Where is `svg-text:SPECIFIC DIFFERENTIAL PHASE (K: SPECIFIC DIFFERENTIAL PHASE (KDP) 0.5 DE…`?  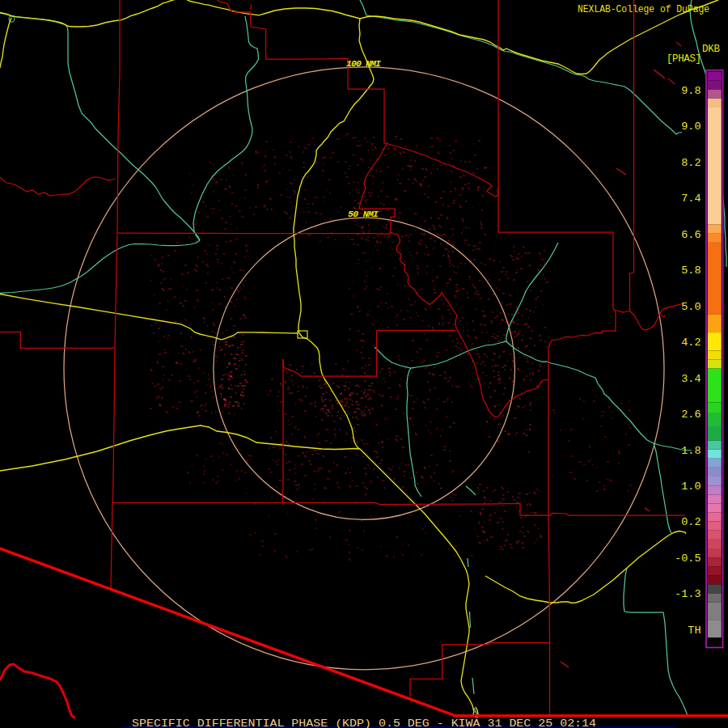
svg-text:SPECIFIC DIFFERENTIAL PHASE (K: SPECIFIC DIFFERENTIAL PHASE (KDP) 0.5 DE… is located at coordinates (364, 723).